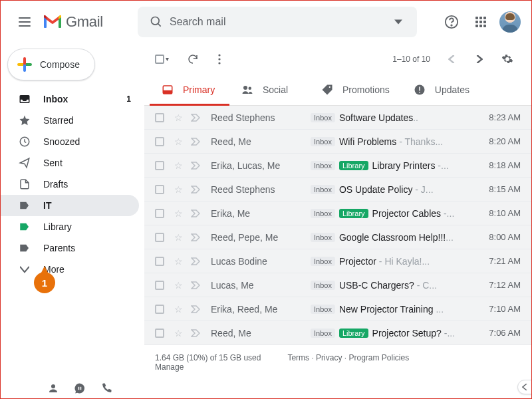  I want to click on refresh-button, so click(193, 59).